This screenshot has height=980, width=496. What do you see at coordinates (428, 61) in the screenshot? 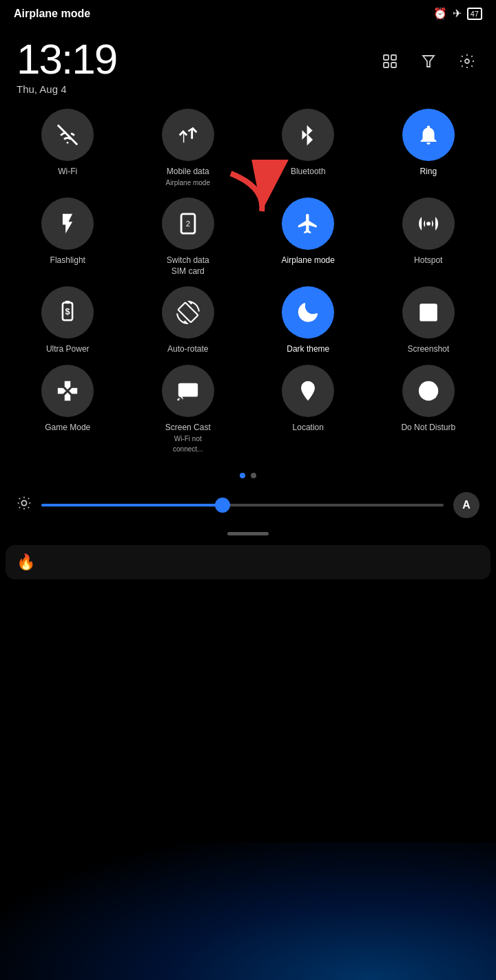
I see `filter-icon` at bounding box center [428, 61].